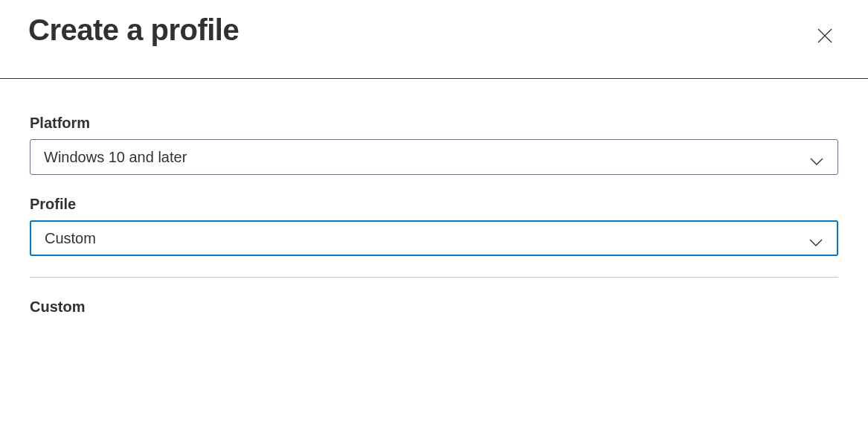  I want to click on profile-dropdown: Custom, so click(434, 238).